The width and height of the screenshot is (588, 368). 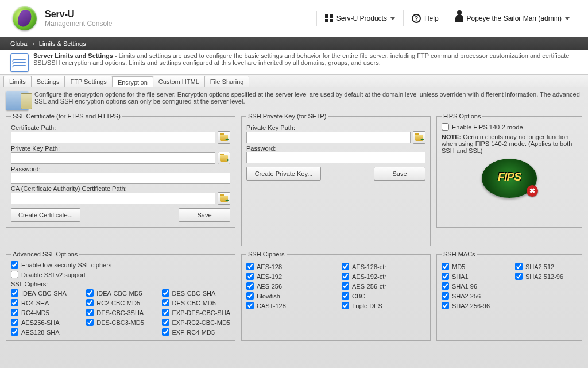 I want to click on ca-path-input, so click(x=113, y=198).